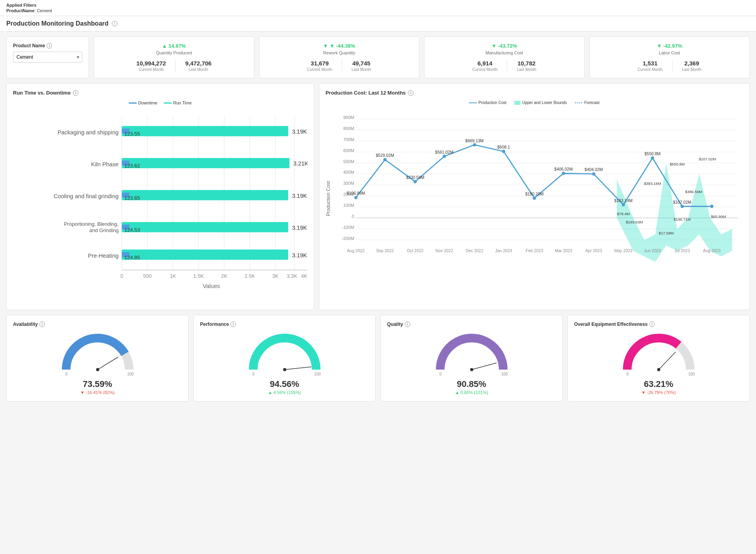 Image resolution: width=756 pixels, height=554 pixels. I want to click on upper-lower-legend-color, so click(517, 103).